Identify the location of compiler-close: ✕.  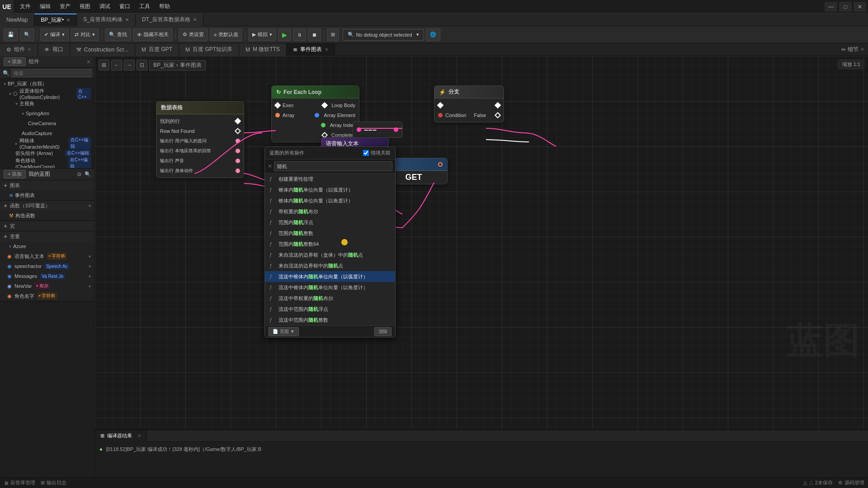
(139, 436).